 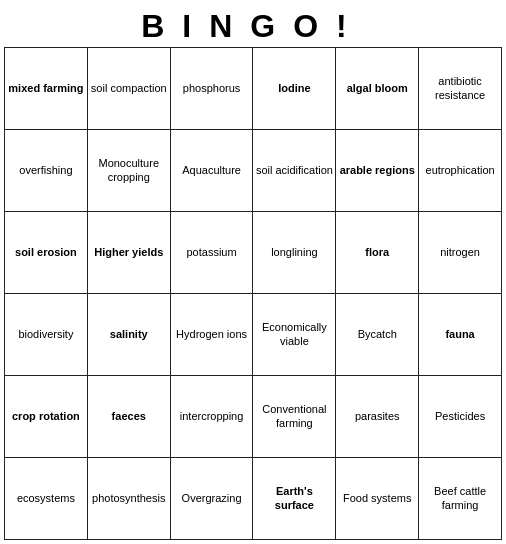 What do you see at coordinates (46, 417) in the screenshot?
I see `cell-4-0: crop rotation` at bounding box center [46, 417].